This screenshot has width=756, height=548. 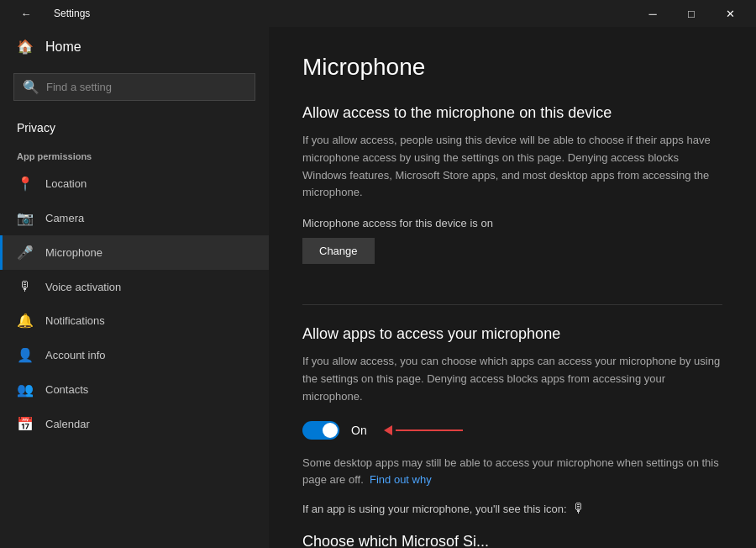 What do you see at coordinates (134, 87) in the screenshot?
I see `search-box: 🔍` at bounding box center [134, 87].